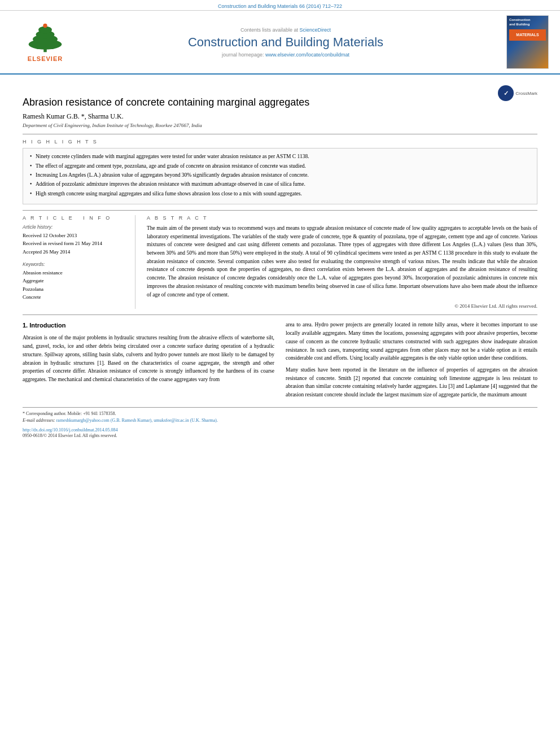 The width and height of the screenshot is (560, 747). I want to click on article-info-label: A R T I C L E I N F O, so click(75, 218).